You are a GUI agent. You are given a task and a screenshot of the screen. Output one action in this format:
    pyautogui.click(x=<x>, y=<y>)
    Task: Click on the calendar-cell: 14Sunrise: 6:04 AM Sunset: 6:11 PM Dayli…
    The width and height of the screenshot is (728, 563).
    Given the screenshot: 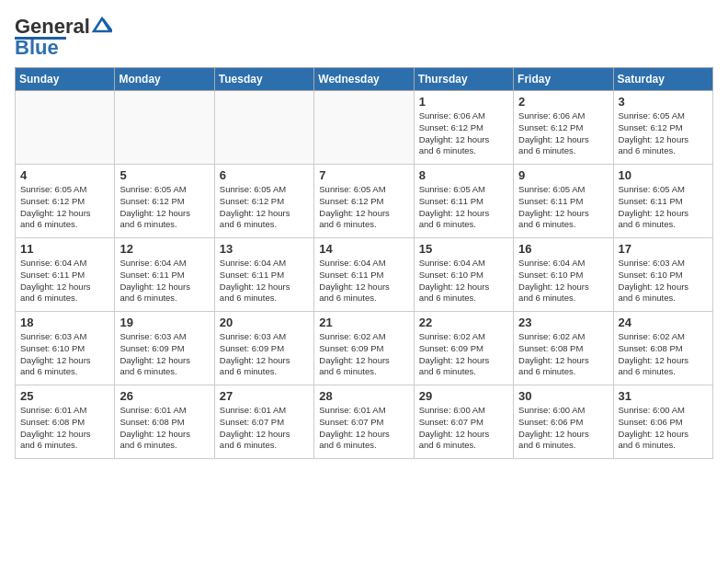 What is the action you would take?
    pyautogui.click(x=364, y=275)
    